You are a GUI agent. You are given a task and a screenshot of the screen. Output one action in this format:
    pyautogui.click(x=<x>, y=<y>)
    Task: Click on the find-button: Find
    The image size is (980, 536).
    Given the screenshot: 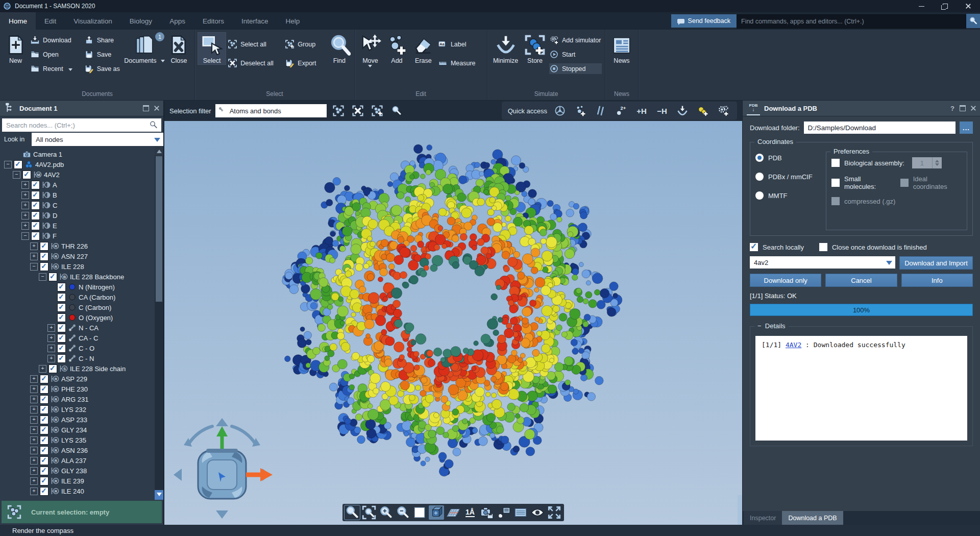 What is the action you would take?
    pyautogui.click(x=339, y=48)
    